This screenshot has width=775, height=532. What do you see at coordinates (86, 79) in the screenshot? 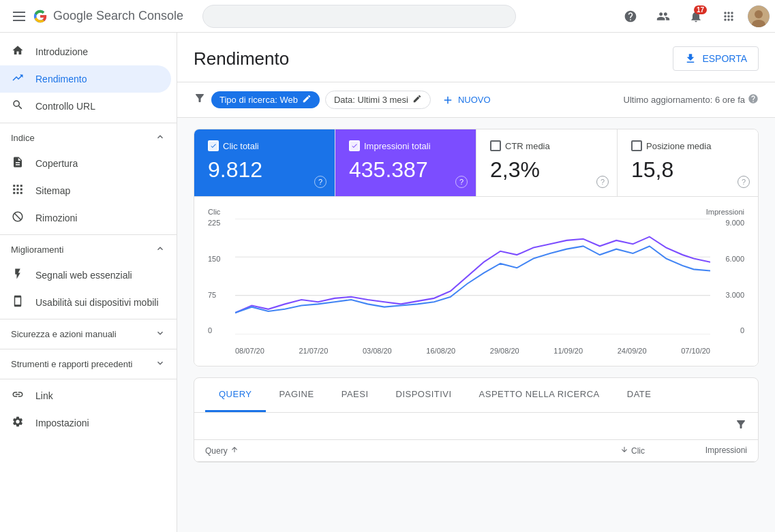
I see `sidebar-item-rendimento: Rendimento` at bounding box center [86, 79].